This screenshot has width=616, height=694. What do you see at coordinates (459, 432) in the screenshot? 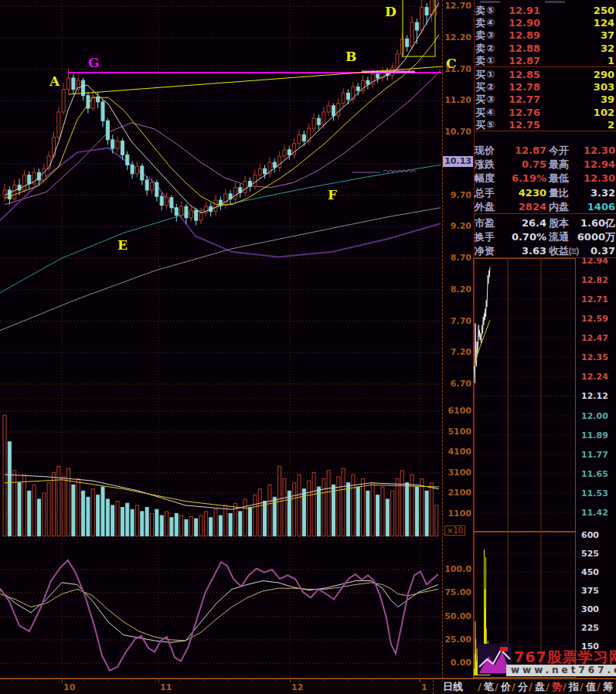
I see `volume-axis-label: 5100` at bounding box center [459, 432].